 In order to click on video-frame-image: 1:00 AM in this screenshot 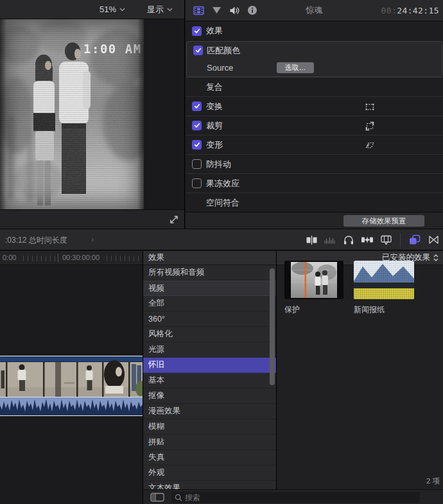, I will do `click(72, 114)`.